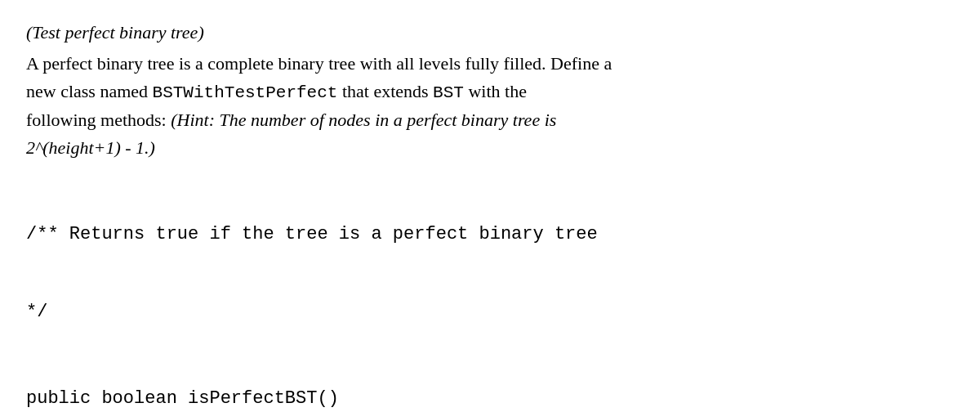 The image size is (980, 412). I want to click on description-line4: 2^(height+1) - 1.), so click(490, 148).